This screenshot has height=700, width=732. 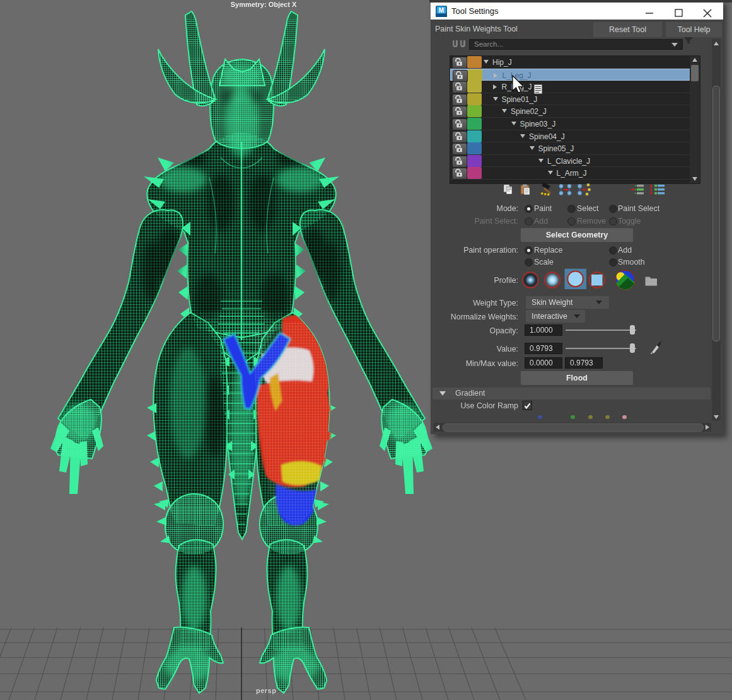 What do you see at coordinates (441, 10) in the screenshot?
I see `svg-text: M` at bounding box center [441, 10].